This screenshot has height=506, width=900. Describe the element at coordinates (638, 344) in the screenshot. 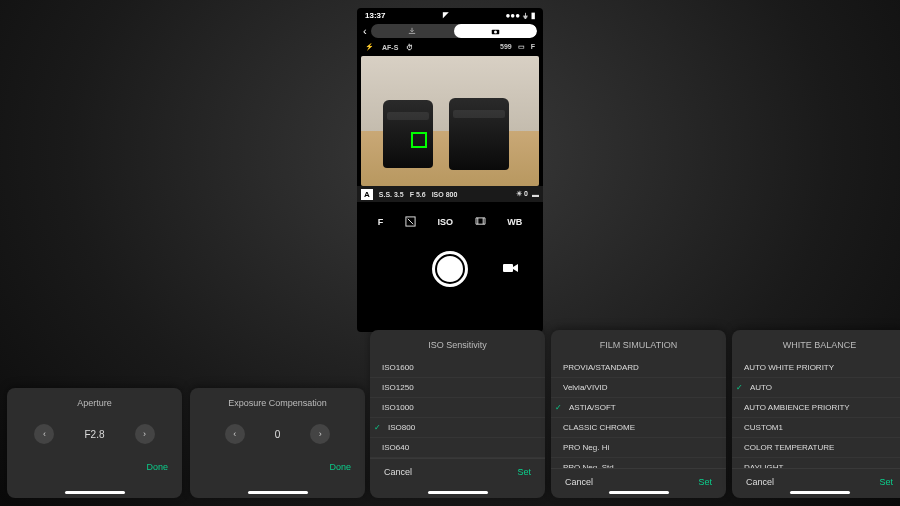

I see `sheet-title: FILM SIMULATION` at that location.